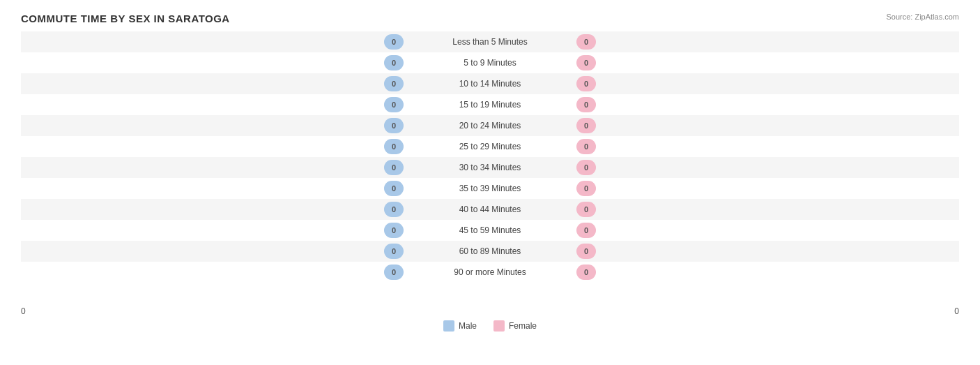 The image size is (980, 365). What do you see at coordinates (490, 209) in the screenshot?
I see `chart-row: 0 40 to 44 Minutes 0` at bounding box center [490, 209].